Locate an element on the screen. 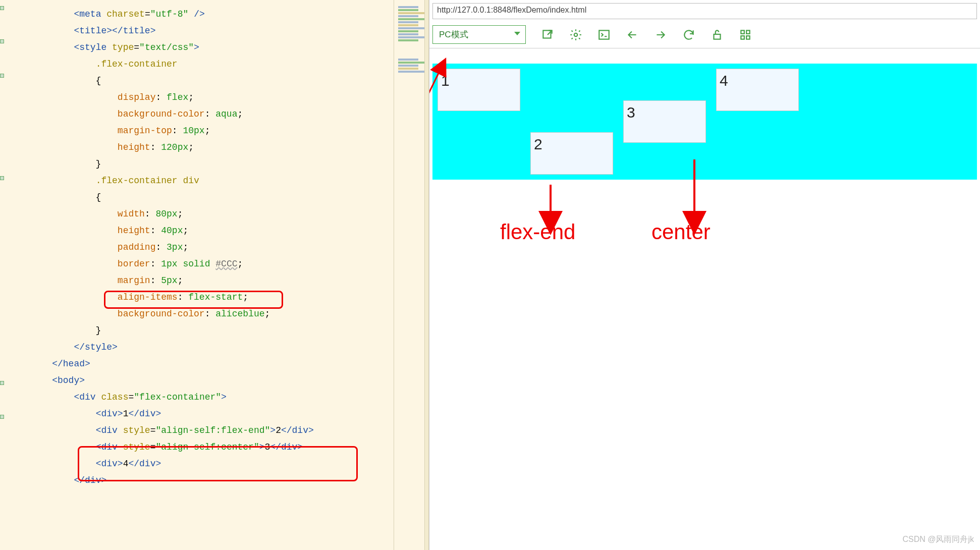 The image size is (980, 550). settings-icon is located at coordinates (576, 35).